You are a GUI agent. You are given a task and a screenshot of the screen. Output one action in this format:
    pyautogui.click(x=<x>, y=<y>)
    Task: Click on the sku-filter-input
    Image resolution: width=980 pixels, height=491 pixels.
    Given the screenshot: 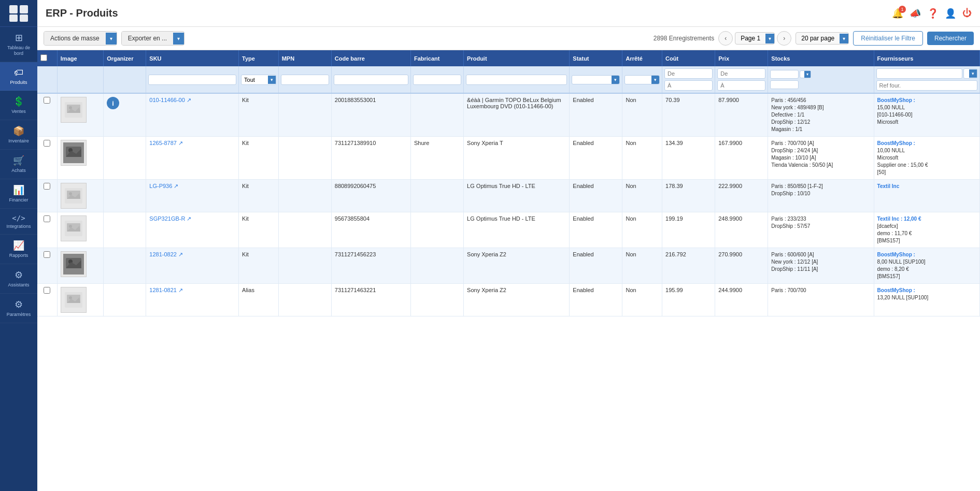 What is the action you would take?
    pyautogui.click(x=192, y=80)
    